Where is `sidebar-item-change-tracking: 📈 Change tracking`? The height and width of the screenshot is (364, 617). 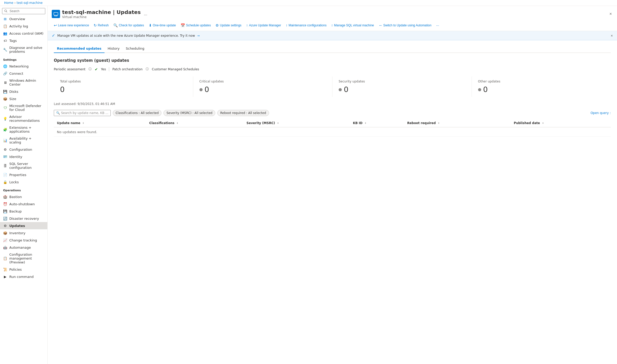
sidebar-item-change-tracking: 📈 Change tracking is located at coordinates (24, 240).